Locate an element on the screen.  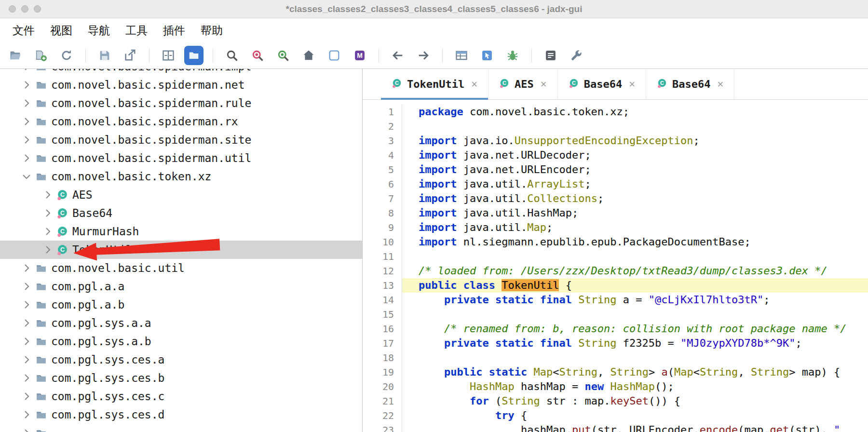
flat-packages-button is located at coordinates (194, 55).